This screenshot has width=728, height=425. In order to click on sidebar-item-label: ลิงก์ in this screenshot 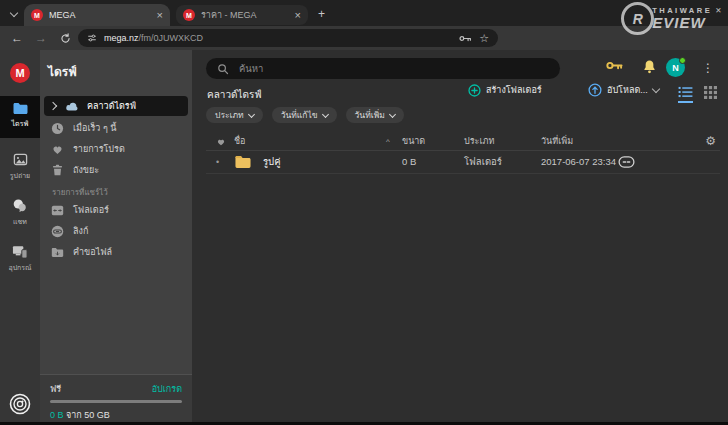, I will do `click(80, 231)`.